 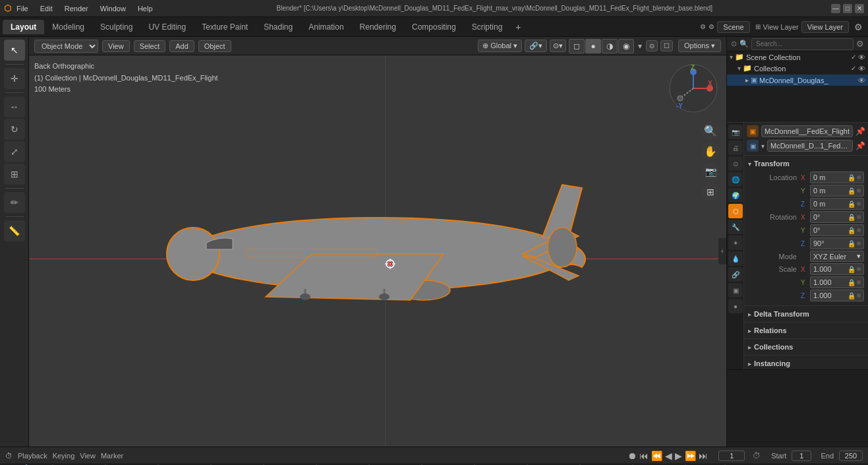 What do you see at coordinates (667, 46) in the screenshot?
I see `xray-toggle: ☐` at bounding box center [667, 46].